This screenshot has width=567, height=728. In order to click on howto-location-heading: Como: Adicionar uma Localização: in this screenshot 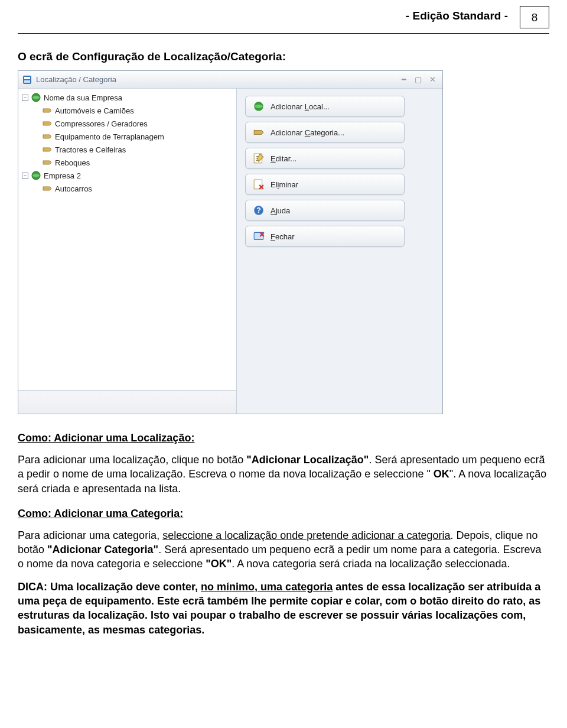, I will do `click(284, 438)`.